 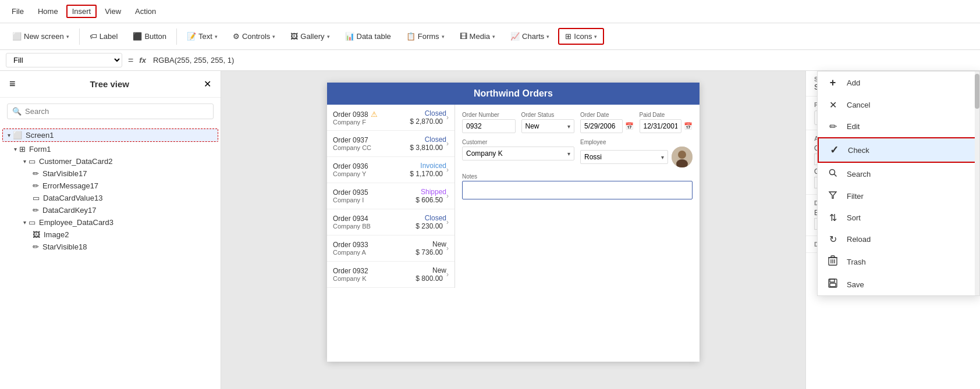 What do you see at coordinates (104, 36) in the screenshot?
I see `label-button: 🏷 Label` at bounding box center [104, 36].